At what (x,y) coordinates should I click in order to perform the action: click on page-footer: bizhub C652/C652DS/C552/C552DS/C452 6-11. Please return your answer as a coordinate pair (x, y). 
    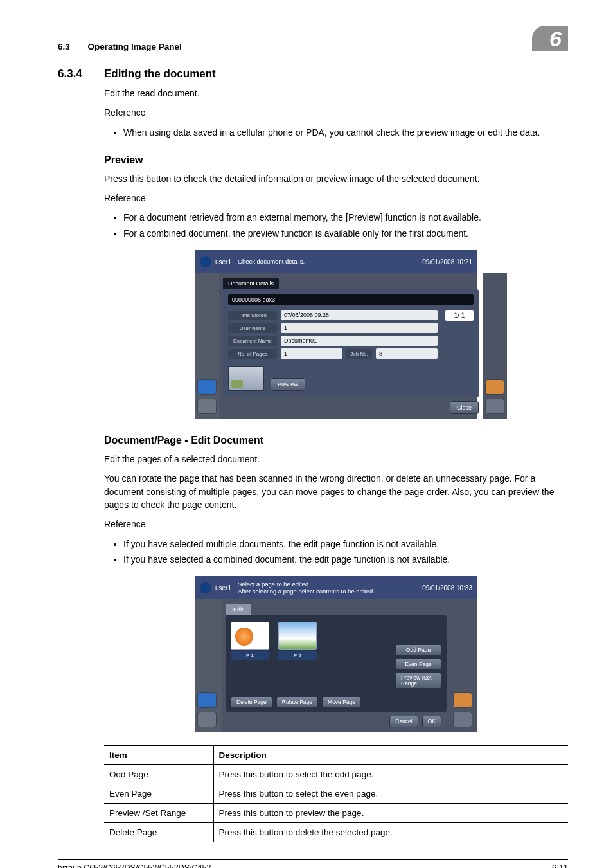
    Looking at the image, I should click on (313, 863).